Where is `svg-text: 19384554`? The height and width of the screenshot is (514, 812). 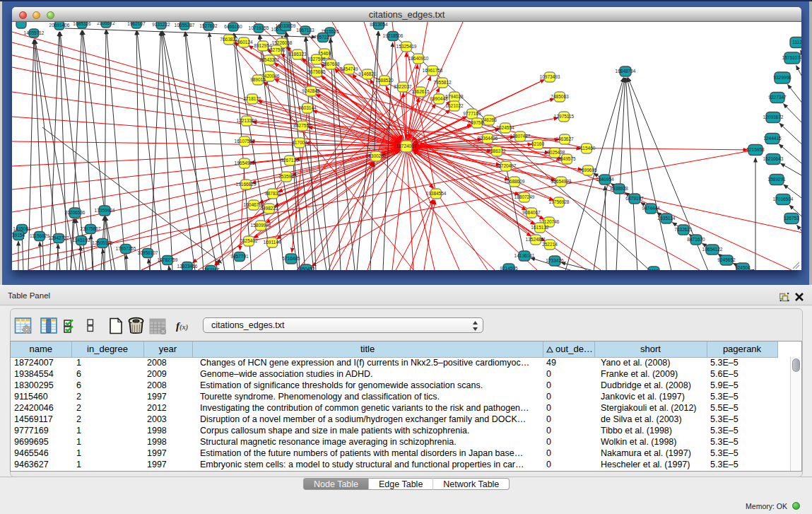
svg-text: 19384554 is located at coordinates (437, 194).